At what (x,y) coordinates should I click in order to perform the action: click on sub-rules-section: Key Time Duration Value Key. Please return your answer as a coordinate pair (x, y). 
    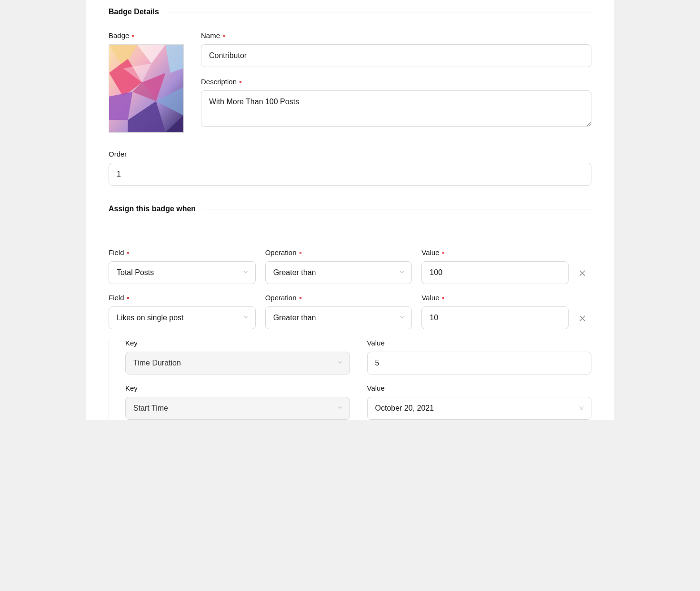
    Looking at the image, I should click on (350, 379).